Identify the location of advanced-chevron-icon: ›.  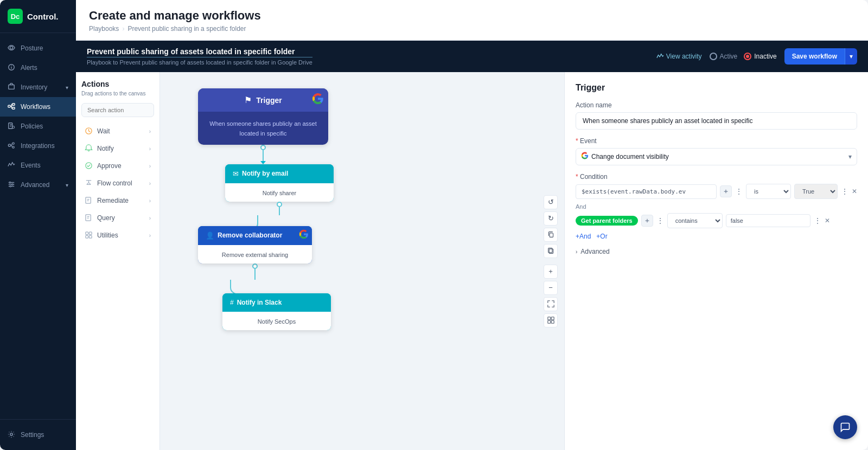
(576, 252).